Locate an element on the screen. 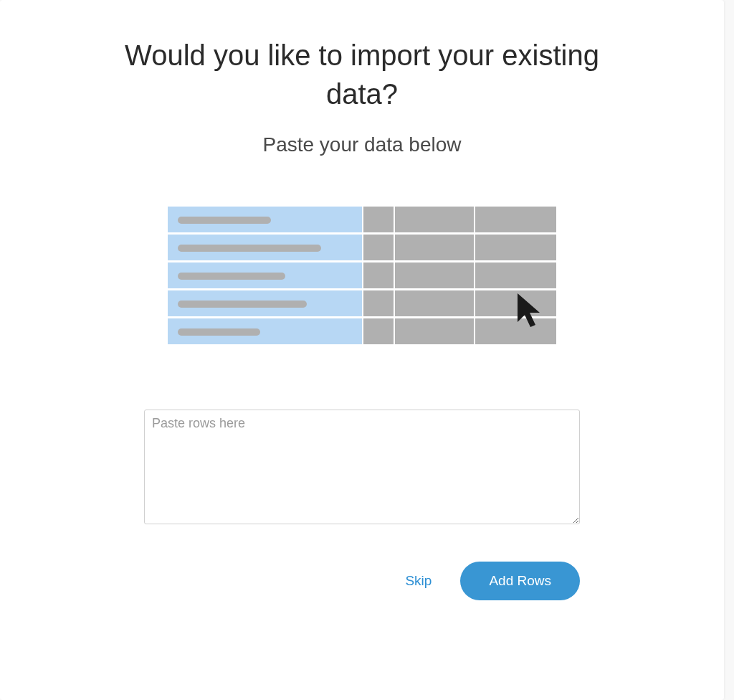 This screenshot has height=700, width=734. spreadsheet-icon is located at coordinates (362, 275).